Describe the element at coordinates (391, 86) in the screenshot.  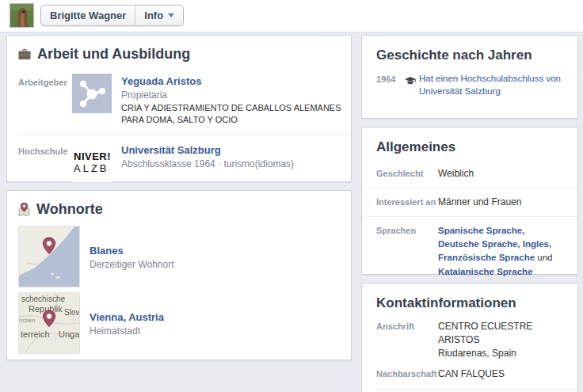
I see `history-year: 1964` at that location.